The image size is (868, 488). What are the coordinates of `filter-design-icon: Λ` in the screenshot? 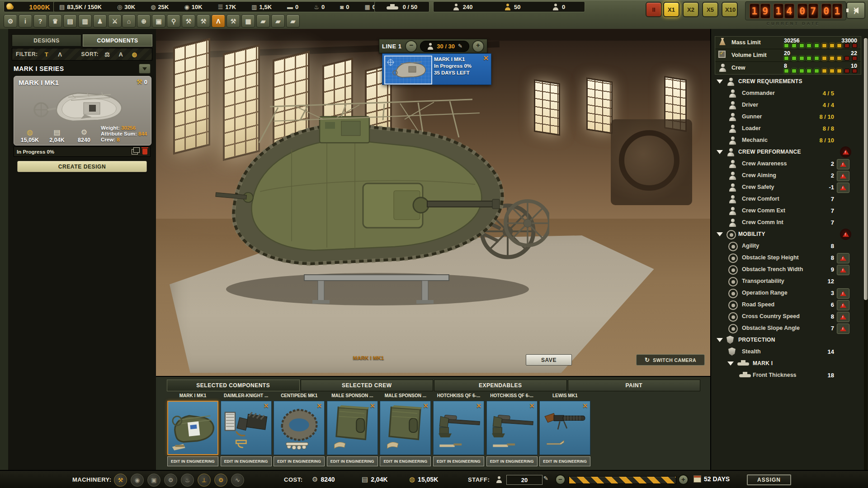 It's located at (60, 54).